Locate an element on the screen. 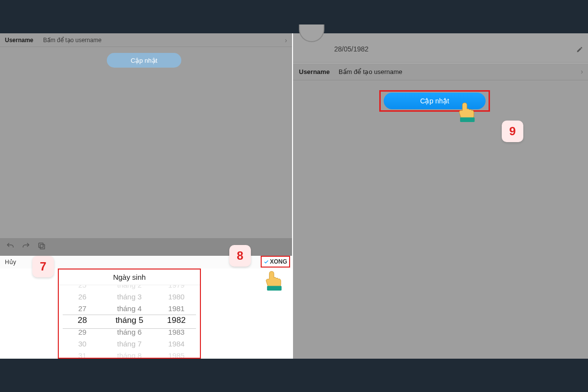  wheel-item: 1981 is located at coordinates (176, 309).